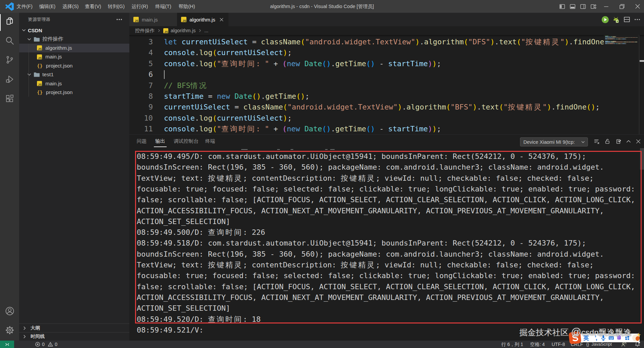  Describe the element at coordinates (54, 84) in the screenshot. I see `tree-label: main.js` at that location.